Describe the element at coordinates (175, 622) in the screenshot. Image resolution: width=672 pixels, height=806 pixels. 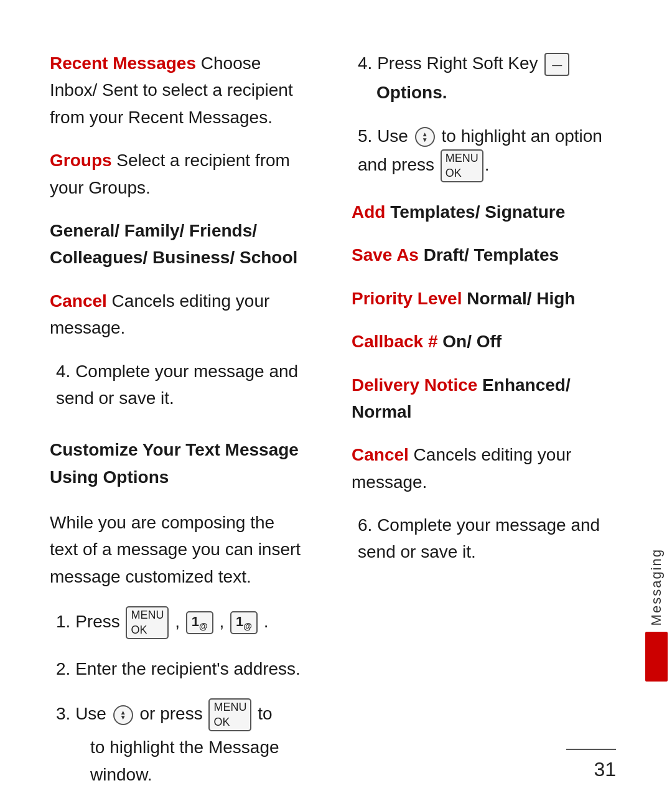
I see `step1-left: 1. Press MENUOK , 1@ , 1@ .` at that location.